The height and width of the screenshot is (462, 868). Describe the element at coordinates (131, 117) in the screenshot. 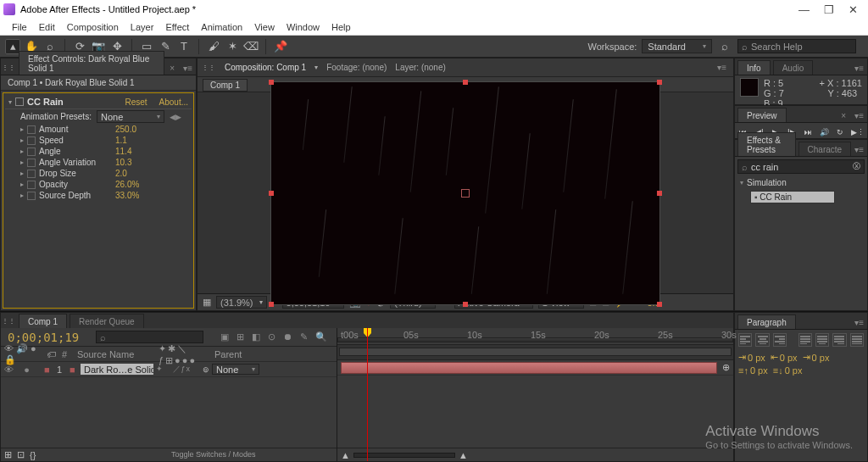

I see `preset-dropdown: None` at that location.